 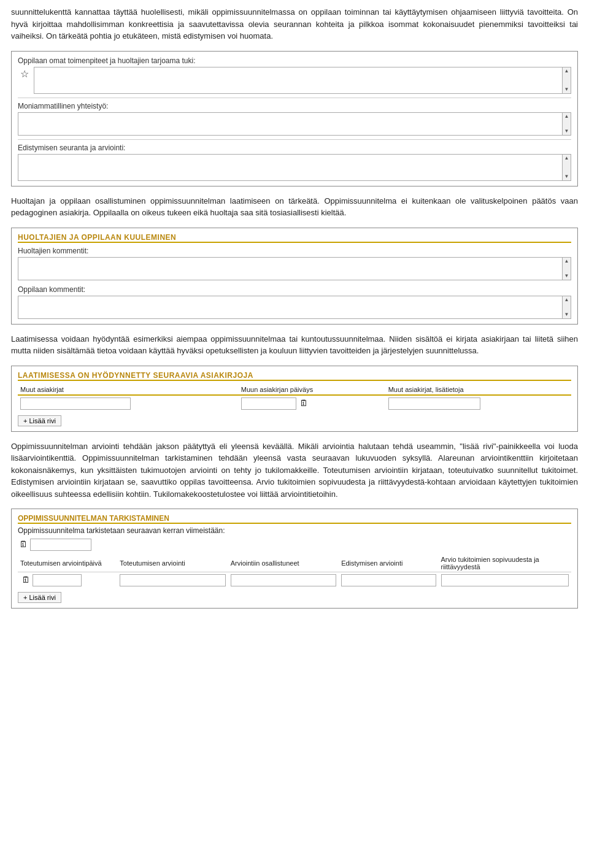 What do you see at coordinates (172, 580) in the screenshot?
I see `tark-toteutuminen-input` at bounding box center [172, 580].